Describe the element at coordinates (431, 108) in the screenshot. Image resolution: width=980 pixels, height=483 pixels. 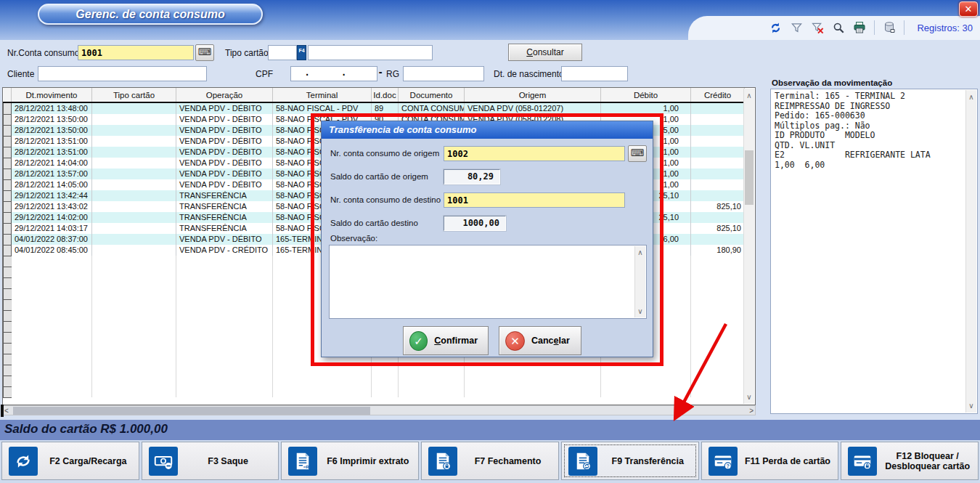
I see `grid-cell: CONTA CONSUM` at that location.